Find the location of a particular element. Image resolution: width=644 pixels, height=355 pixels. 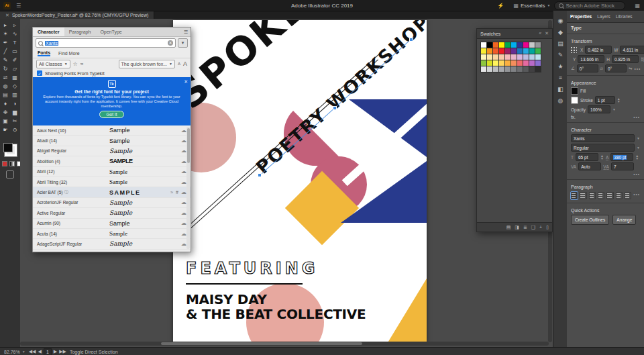

last-artboard-icon: ▶▶ is located at coordinates (63, 352).